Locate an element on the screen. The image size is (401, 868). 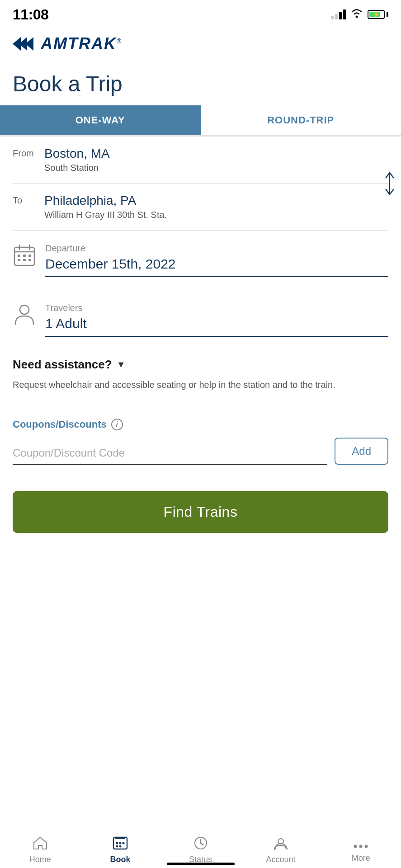
status-icons: ⚡ is located at coordinates (360, 14).